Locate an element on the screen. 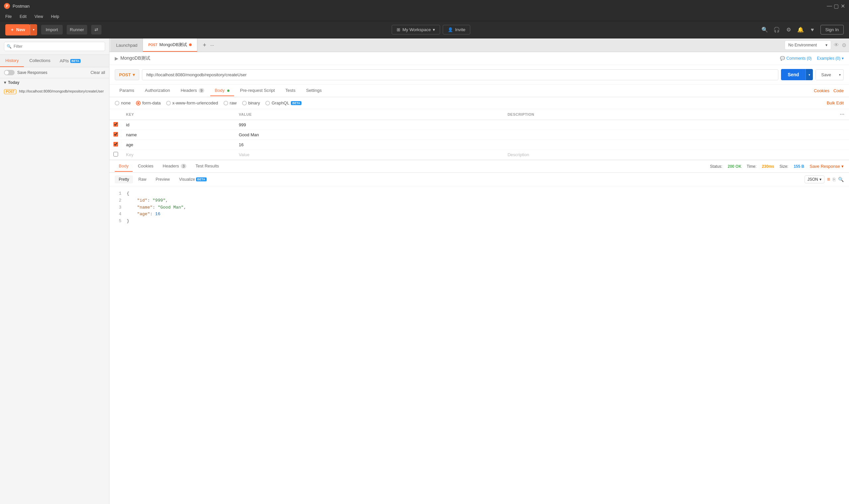  row2-checkbox is located at coordinates (116, 134).